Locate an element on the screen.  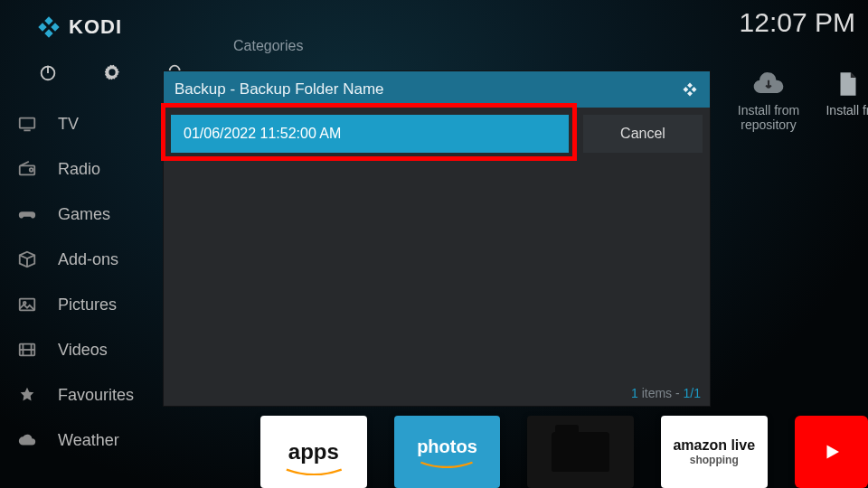
kodi-icon is located at coordinates (690, 89).